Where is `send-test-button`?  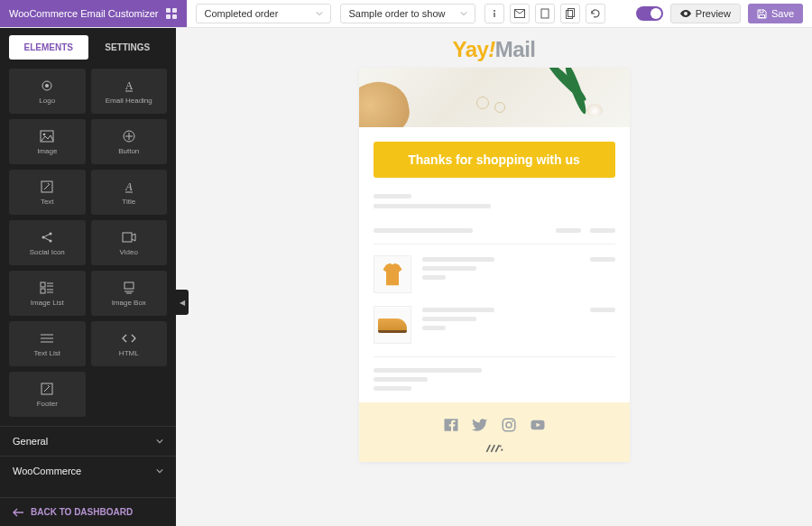 send-test-button is located at coordinates (520, 14).